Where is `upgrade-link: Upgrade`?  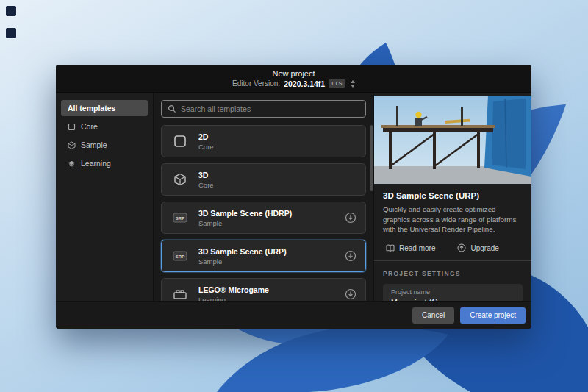
upgrade-link: Upgrade is located at coordinates (478, 248).